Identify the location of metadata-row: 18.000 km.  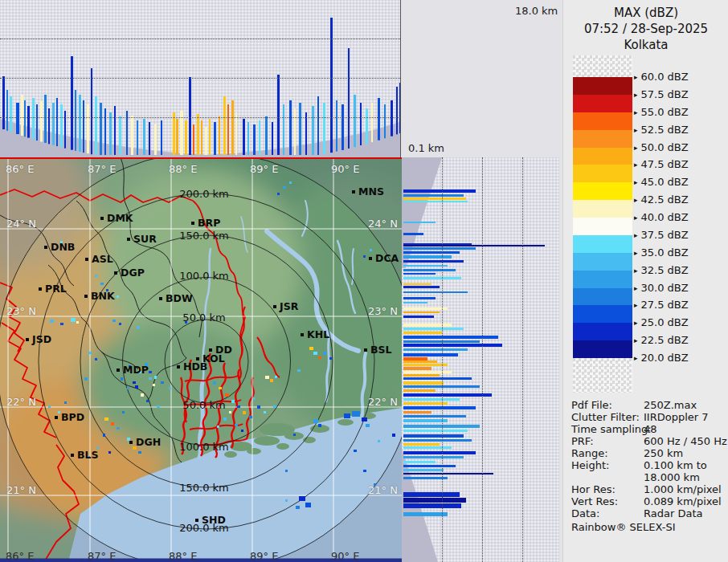
(646, 477).